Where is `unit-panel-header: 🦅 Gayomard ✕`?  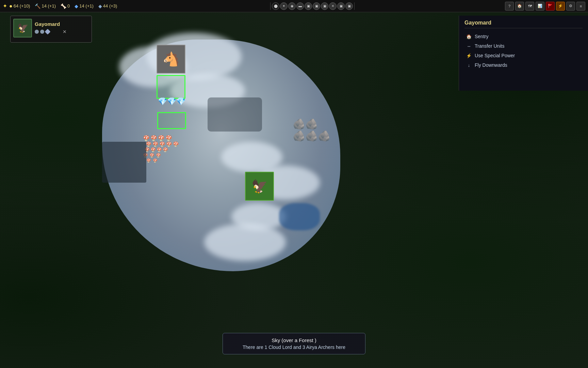 unit-panel-header: 🦅 Gayomard ✕ is located at coordinates (51, 28).